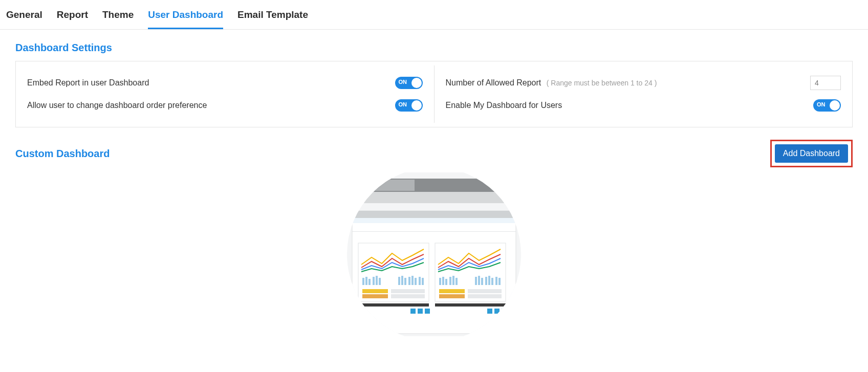  Describe the element at coordinates (273, 19) in the screenshot. I see `tab-email-template: Email Template` at that location.